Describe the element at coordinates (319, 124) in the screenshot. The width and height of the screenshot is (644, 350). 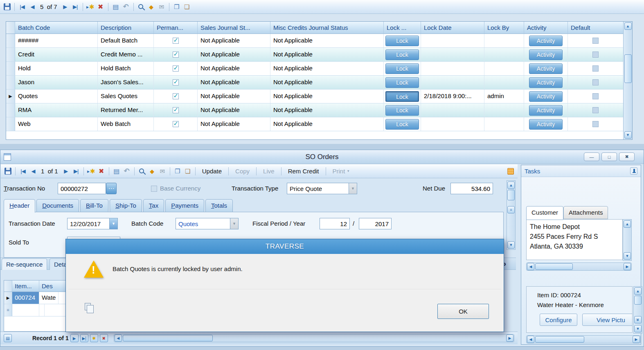
I see `table-row: Web Web Batch Not Applicable Not Applica…` at that location.